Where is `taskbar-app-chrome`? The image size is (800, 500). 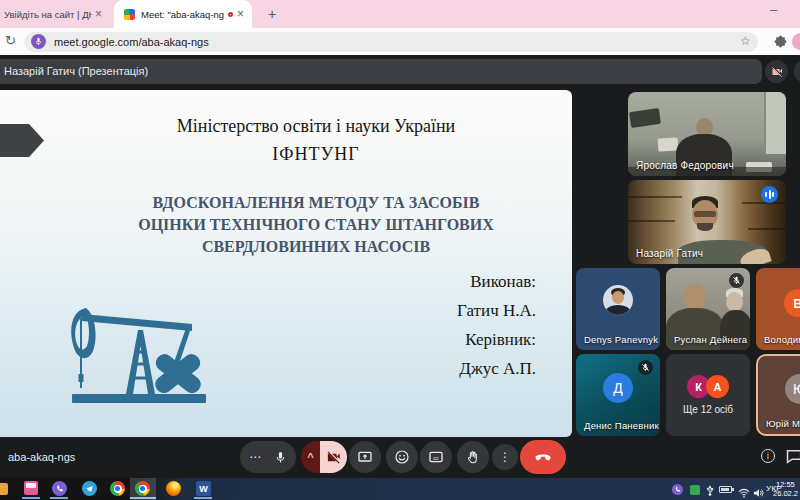
taskbar-app-chrome is located at coordinates (118, 488).